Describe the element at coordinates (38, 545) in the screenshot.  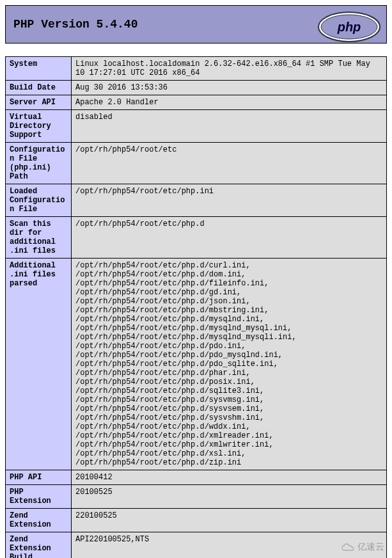
I see `row-key: Zend Extension Build` at that location.